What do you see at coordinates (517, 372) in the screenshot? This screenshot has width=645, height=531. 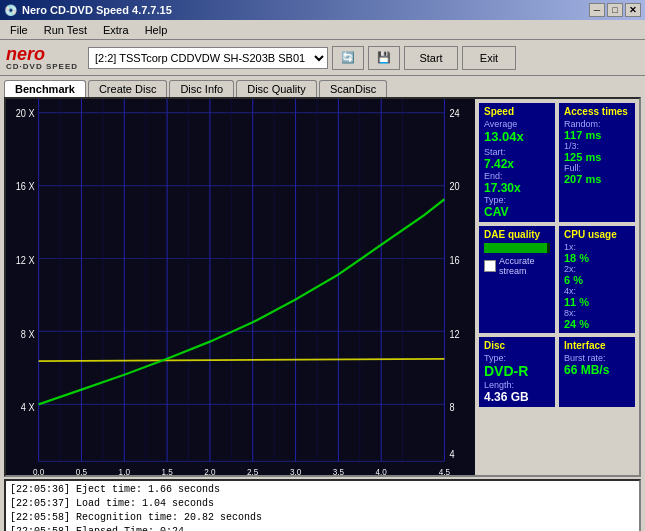 I see `disc-panel: Disc Type: DVD-R Length: 4.36 GB` at bounding box center [517, 372].